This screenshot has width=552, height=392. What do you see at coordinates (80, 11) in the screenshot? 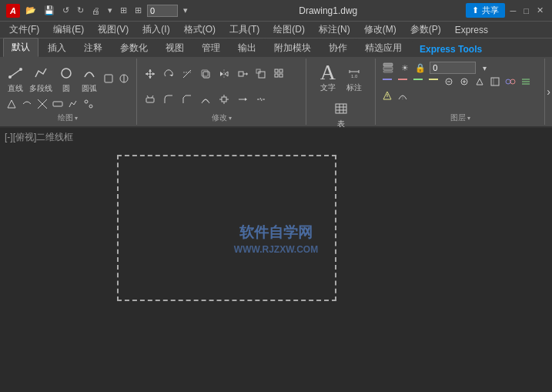
I see `redo-button: ↻` at bounding box center [80, 11].